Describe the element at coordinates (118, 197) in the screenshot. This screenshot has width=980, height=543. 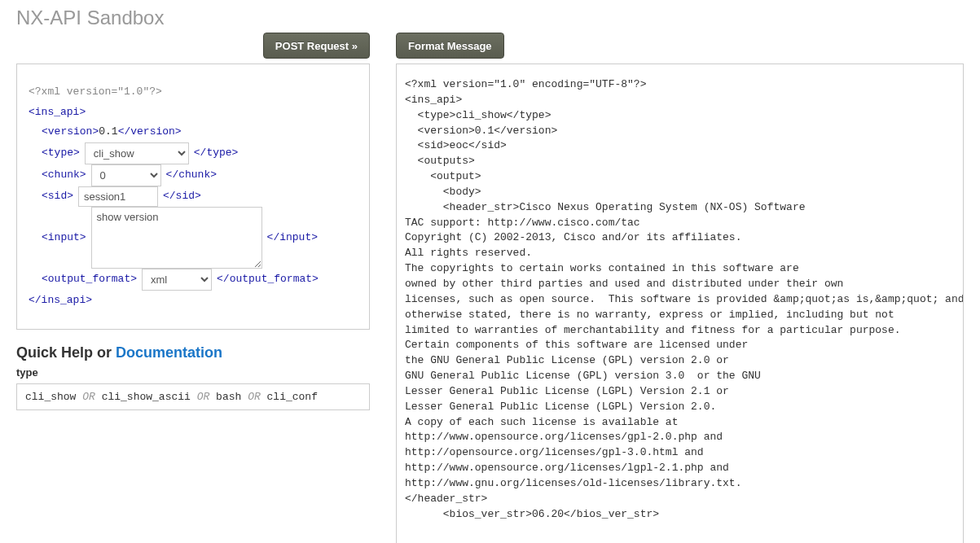
I see `sid-input` at that location.